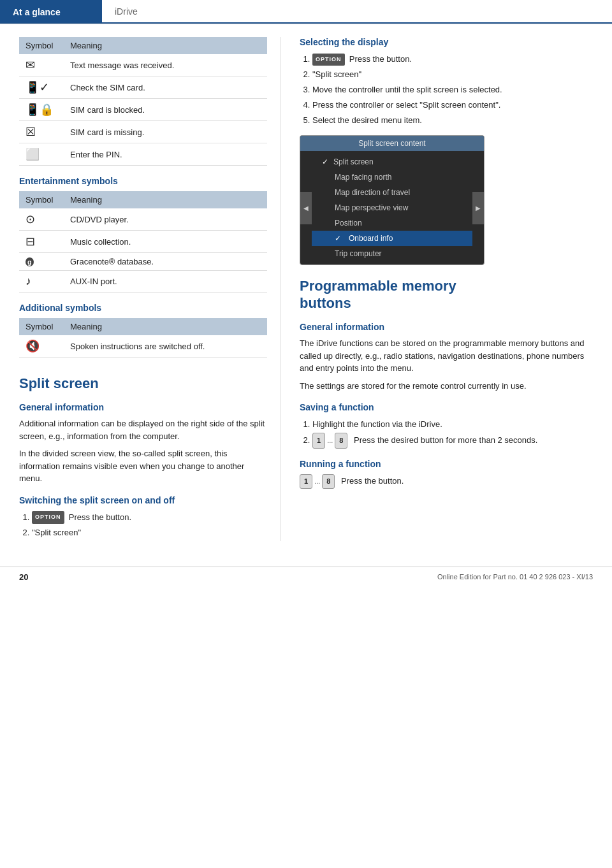 Image resolution: width=612 pixels, height=868 pixels. Describe the element at coordinates (391, 143) in the screenshot. I see `screen-title-text: Split screen content` at that location.